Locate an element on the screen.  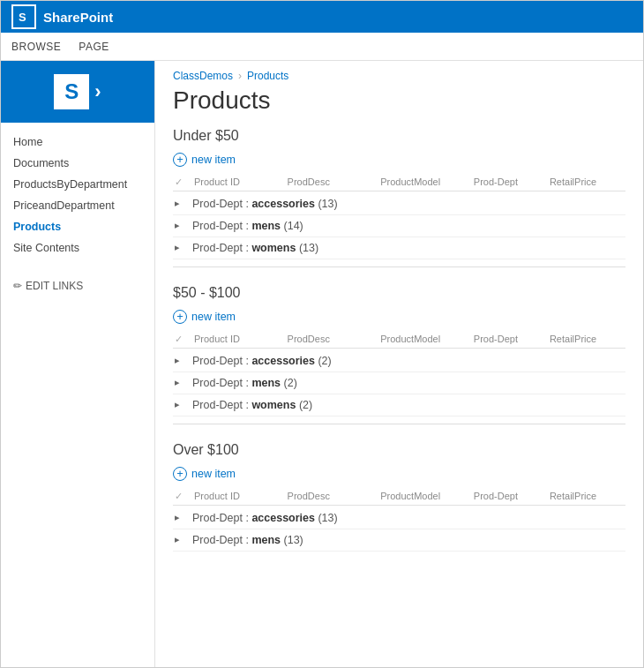
new-item-btn-under50: + new item is located at coordinates (399, 160).